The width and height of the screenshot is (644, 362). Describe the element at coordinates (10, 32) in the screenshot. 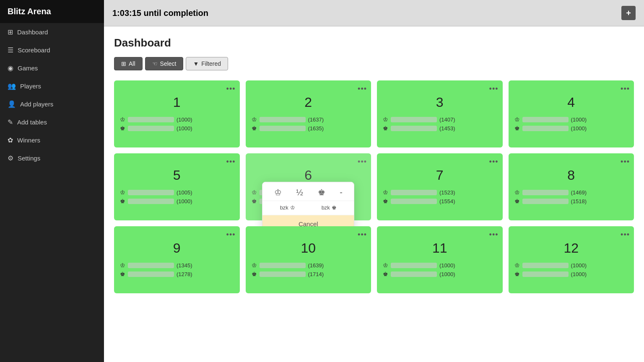

I see `dashboard-icon: ⊞` at that location.